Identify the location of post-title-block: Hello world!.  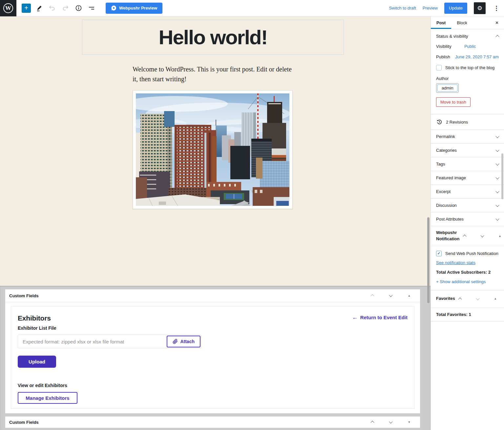
(213, 37).